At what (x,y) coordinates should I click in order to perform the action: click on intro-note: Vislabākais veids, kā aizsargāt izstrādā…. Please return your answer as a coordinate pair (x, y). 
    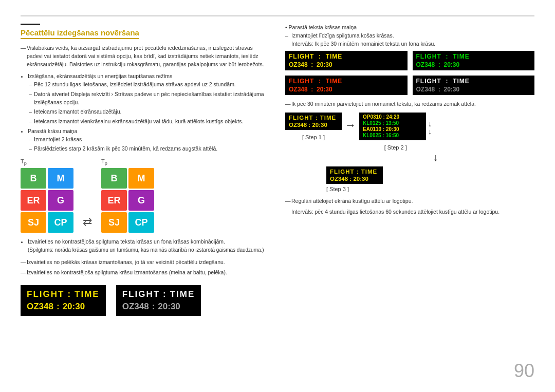
    Looking at the image, I should click on (145, 57).